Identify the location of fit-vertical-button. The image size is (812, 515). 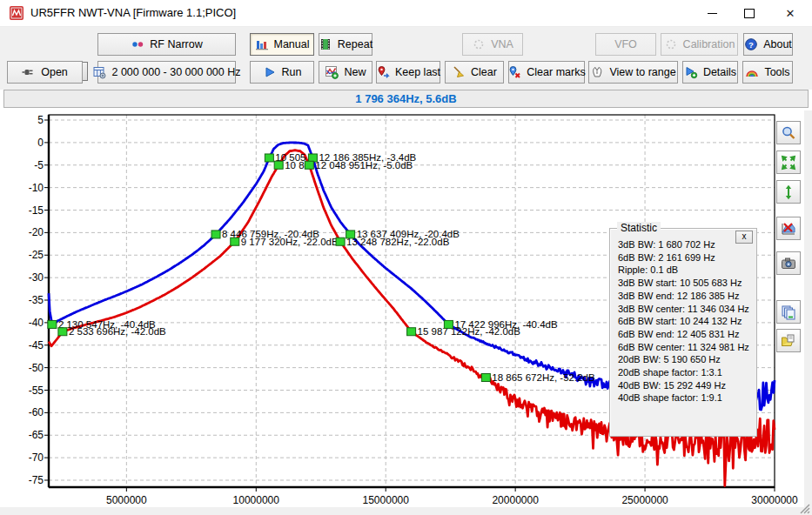
(789, 191).